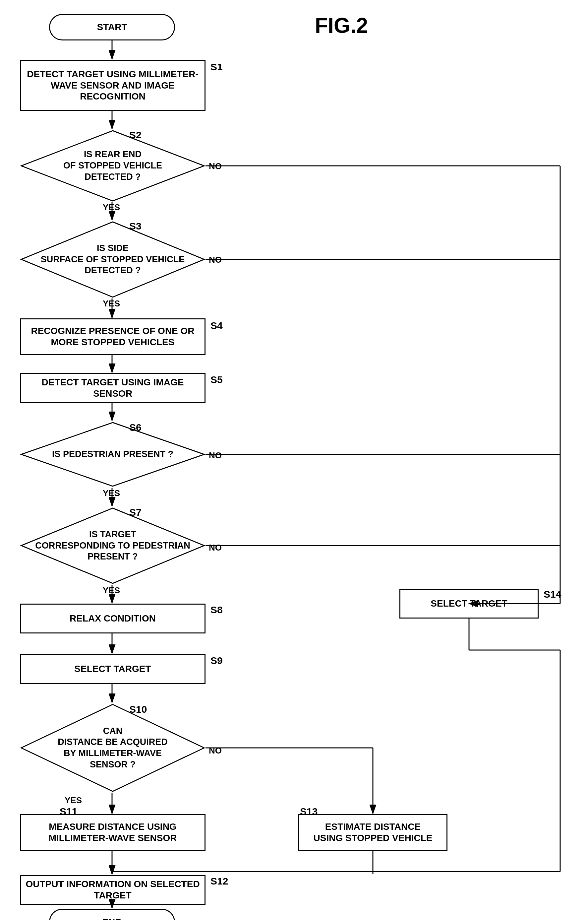 The width and height of the screenshot is (588, 920). I want to click on figure-title: FIG.2, so click(341, 26).